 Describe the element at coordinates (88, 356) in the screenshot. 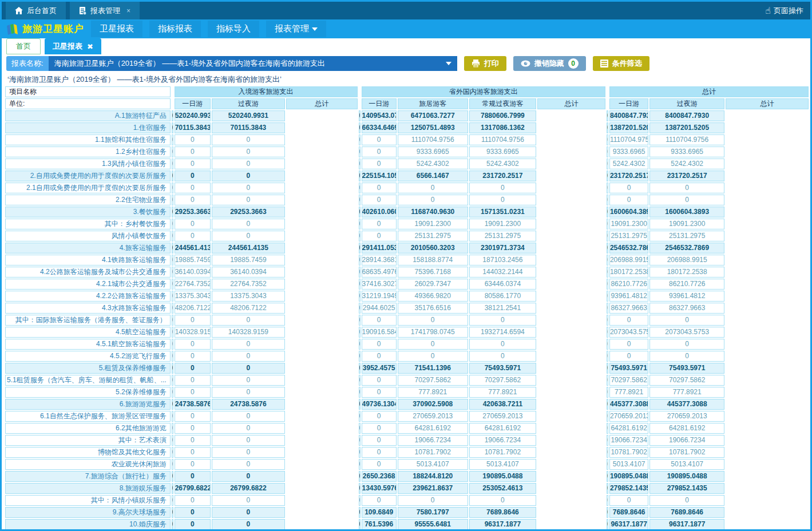

I see `row-label: 4.5.2游览飞行服务` at that location.